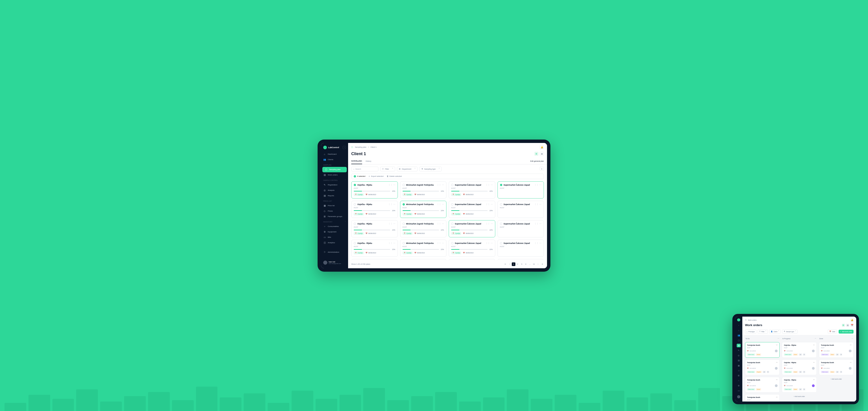  I want to click on nav-analysis: ◎Analysis, so click(335, 191).